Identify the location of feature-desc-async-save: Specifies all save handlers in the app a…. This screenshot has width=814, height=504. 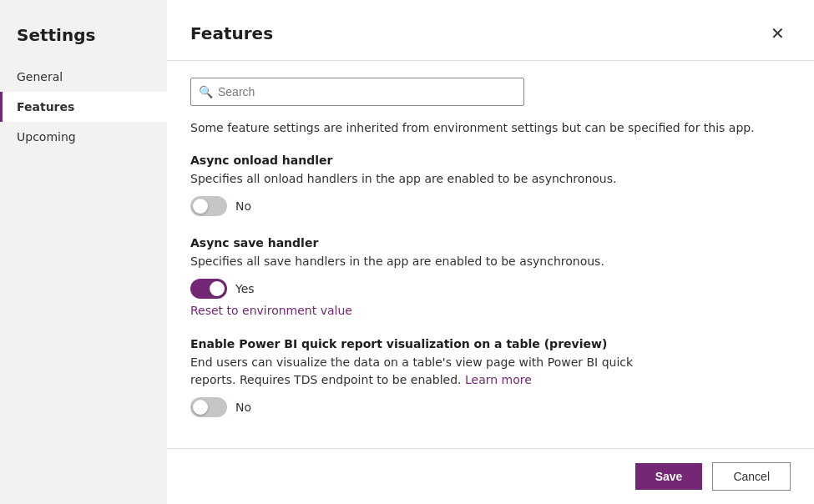
(432, 262).